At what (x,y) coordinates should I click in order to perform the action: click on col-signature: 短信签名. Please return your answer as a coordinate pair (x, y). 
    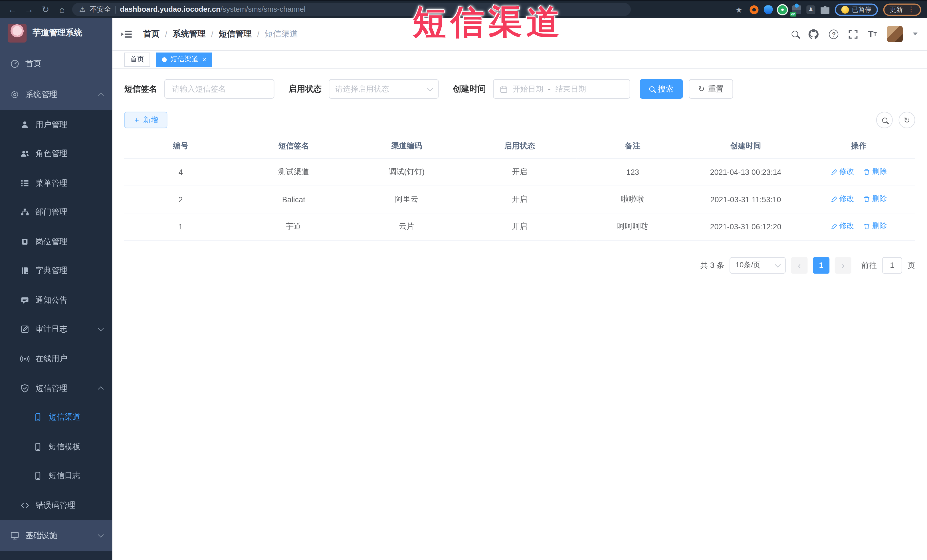
    Looking at the image, I should click on (293, 146).